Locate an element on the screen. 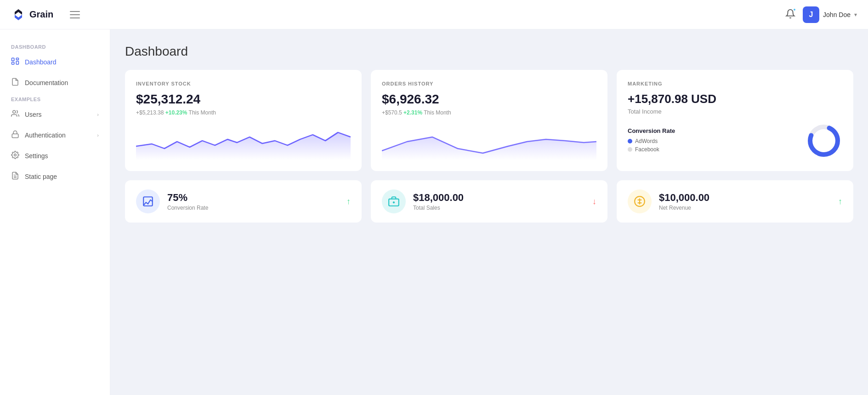 The image size is (868, 395). sidebar-item-authentication: Authentication › is located at coordinates (55, 135).